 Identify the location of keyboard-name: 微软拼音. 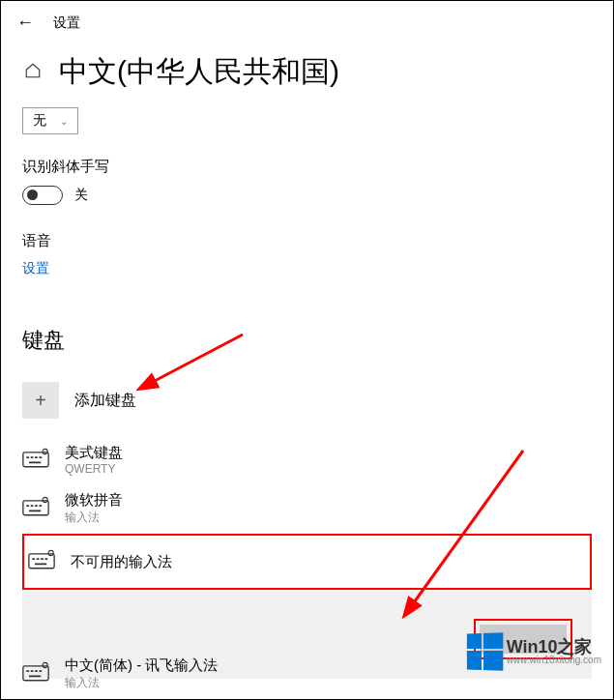
(94, 501).